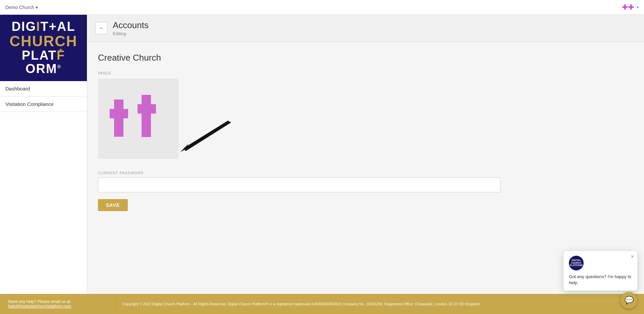 Image resolution: width=644 pixels, height=314 pixels. I want to click on footer-help-text: Need any help? Please email us at, so click(39, 302).